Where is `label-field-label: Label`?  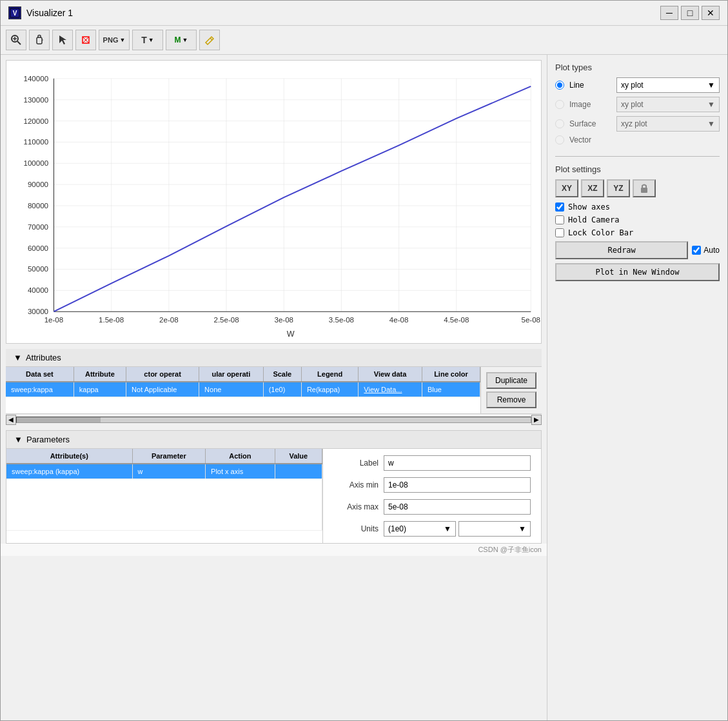
label-field-label: Label is located at coordinates (356, 463).